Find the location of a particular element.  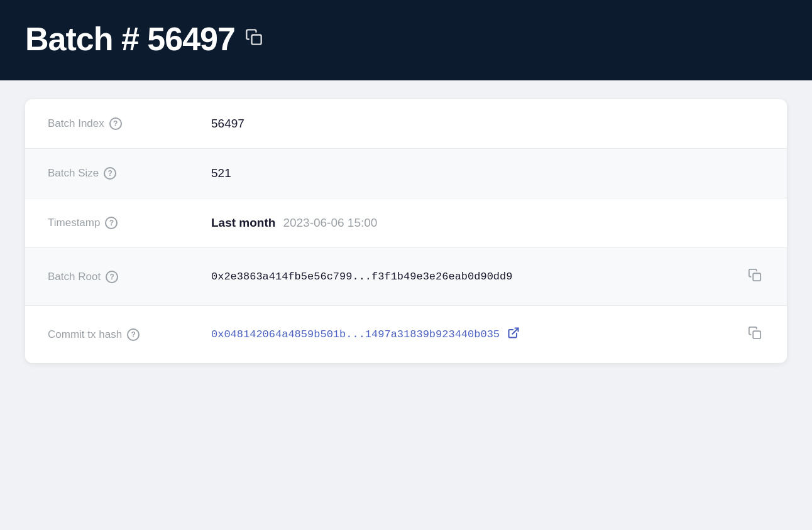

batch-index-value-col: 56497 is located at coordinates (488, 124).